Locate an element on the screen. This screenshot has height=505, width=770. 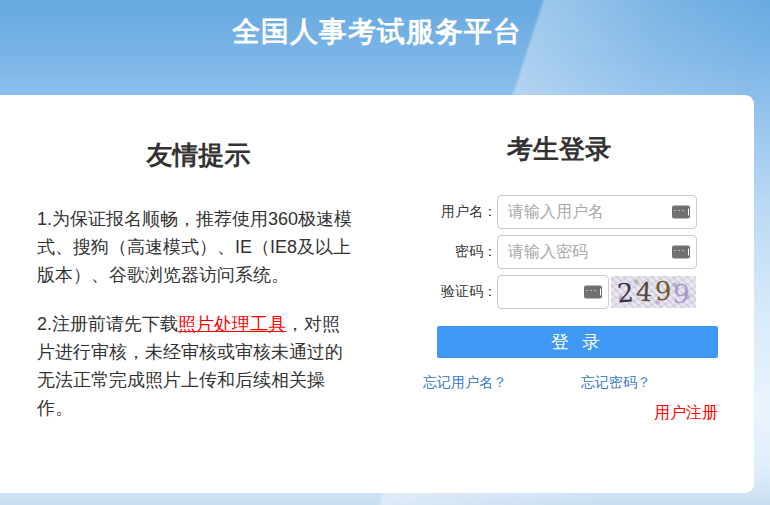
forgot-links-row: 忘记用户名？ 忘记密码？ is located at coordinates (570, 383).